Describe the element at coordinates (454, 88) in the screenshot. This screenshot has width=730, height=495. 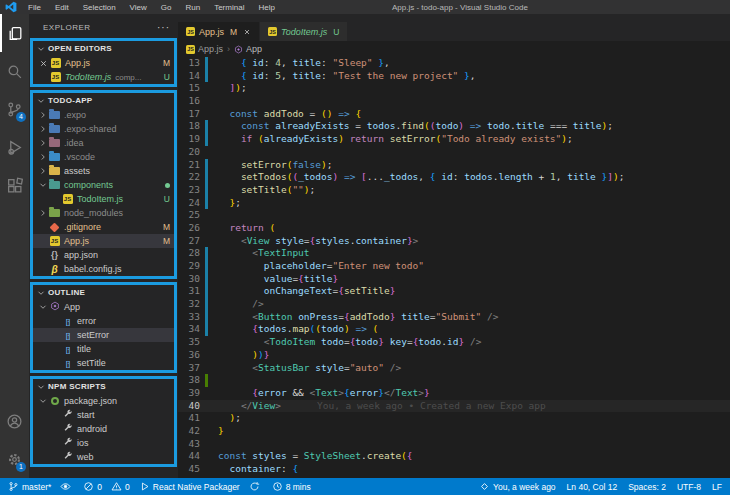
I see `code-line-15: 15 ]);` at that location.